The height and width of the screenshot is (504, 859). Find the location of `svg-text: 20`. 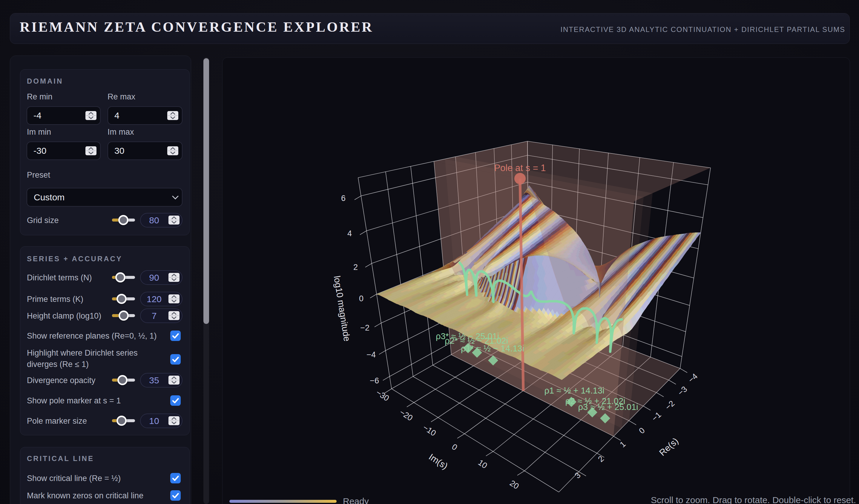

svg-text: 20 is located at coordinates (514, 485).